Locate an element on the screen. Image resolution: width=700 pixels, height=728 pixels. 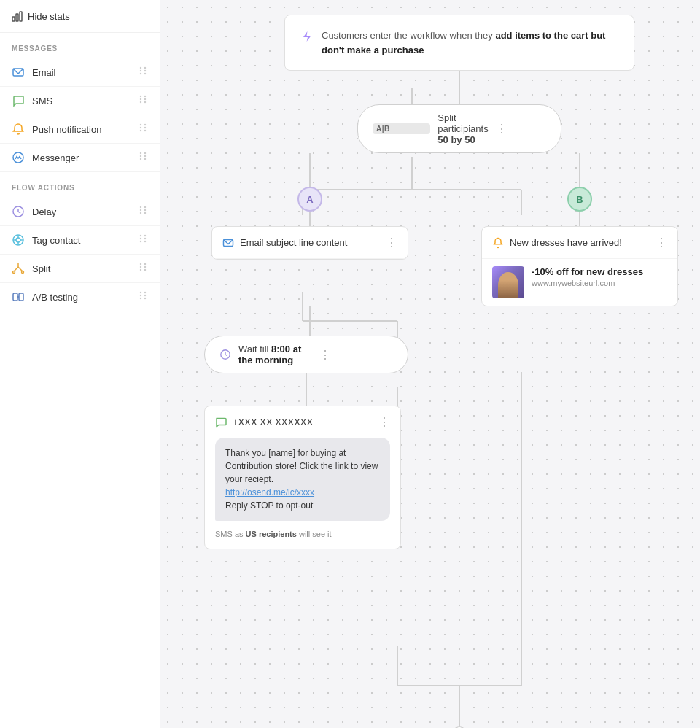
sms-card: +XXX XX XXXXXX ⋮ Thank you [name] for bu… is located at coordinates (303, 477).